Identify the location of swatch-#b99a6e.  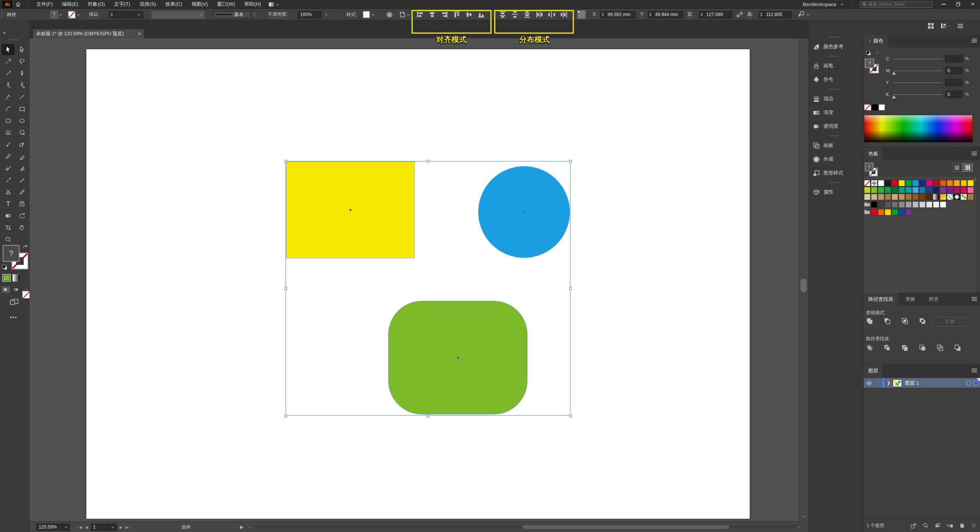
(881, 197).